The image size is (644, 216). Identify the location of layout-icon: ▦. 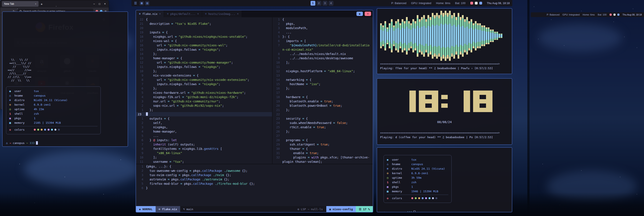
(142, 3).